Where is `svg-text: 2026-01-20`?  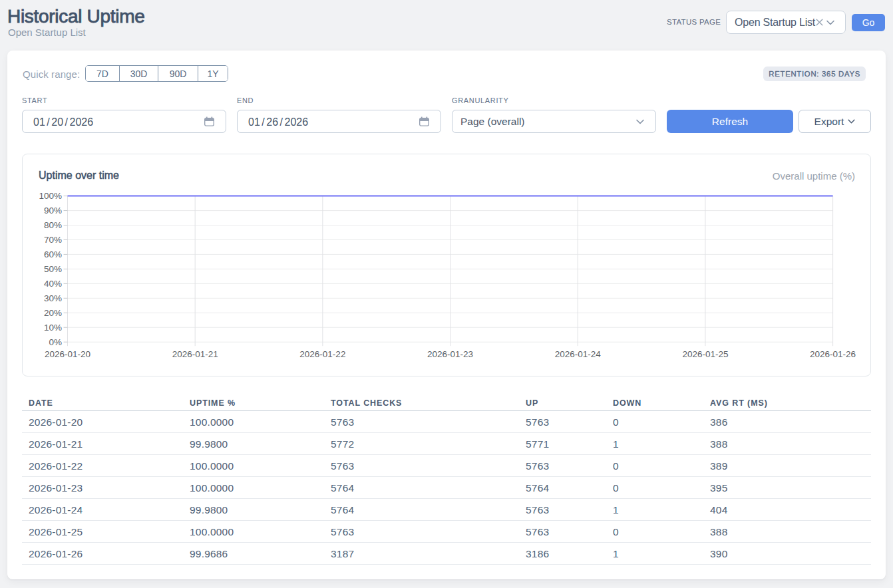 svg-text: 2026-01-20 is located at coordinates (68, 354).